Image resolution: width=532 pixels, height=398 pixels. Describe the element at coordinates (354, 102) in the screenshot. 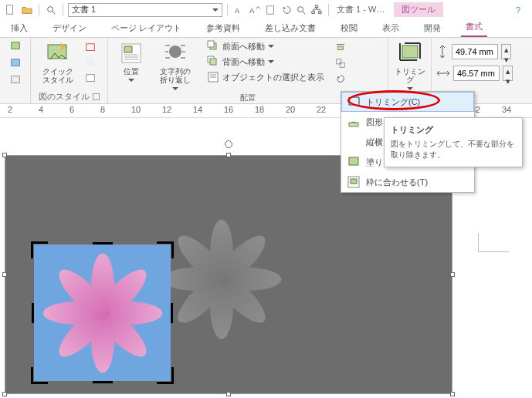

I see `crop-icon` at that location.